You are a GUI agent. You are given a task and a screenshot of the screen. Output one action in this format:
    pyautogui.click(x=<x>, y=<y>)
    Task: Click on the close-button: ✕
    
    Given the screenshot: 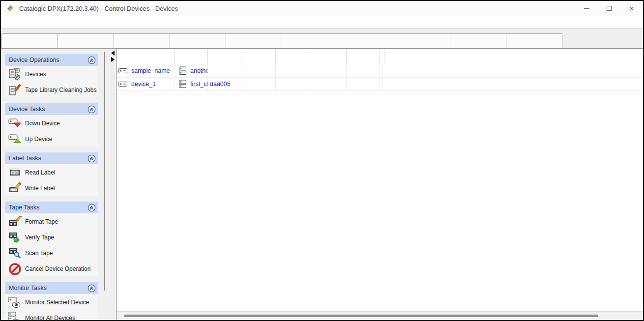 What is the action you would take?
    pyautogui.click(x=632, y=8)
    